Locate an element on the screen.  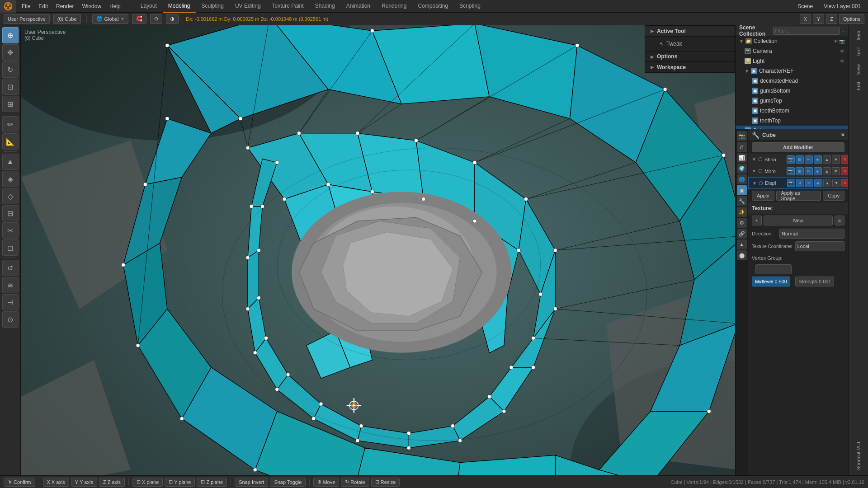
mod-up-icon: ▲ is located at coordinates (827, 160).